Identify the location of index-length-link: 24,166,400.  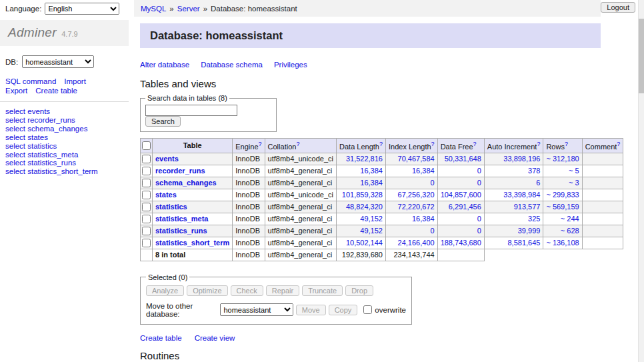
(416, 243).